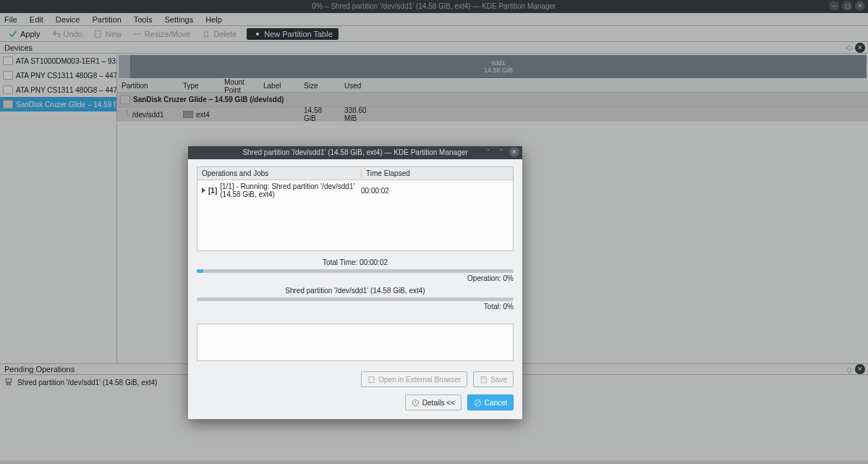 Image resolution: width=868 pixels, height=464 pixels. Describe the element at coordinates (488, 152) in the screenshot. I see `dialog-chevron-down-icon: ˅` at that location.